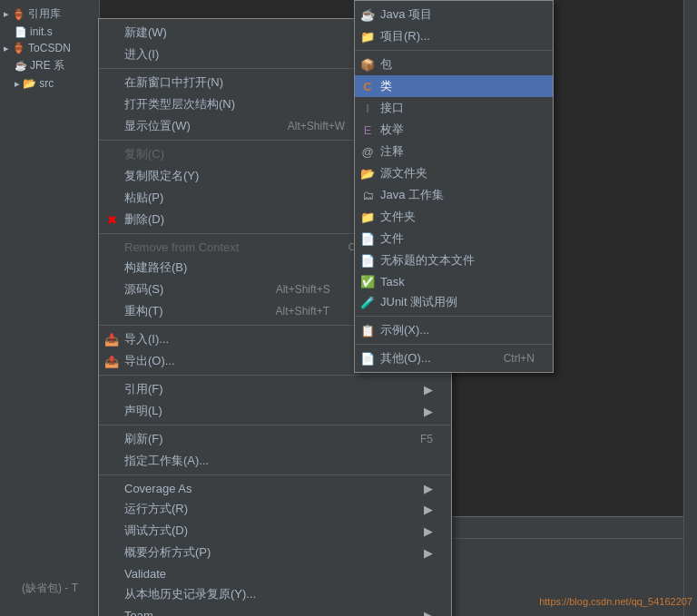 Image resolution: width=697 pixels, height=616 pixels. What do you see at coordinates (112, 361) in the screenshot?
I see `export-icon: 📤` at bounding box center [112, 361].